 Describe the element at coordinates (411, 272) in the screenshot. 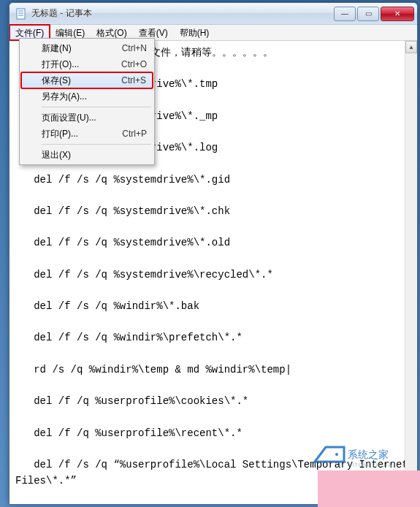

I see `scroll-track` at that location.